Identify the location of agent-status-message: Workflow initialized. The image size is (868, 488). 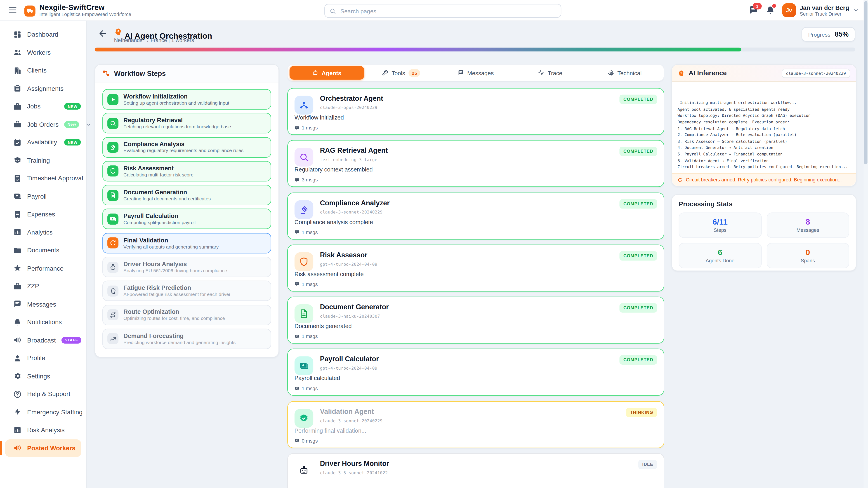
(319, 117).